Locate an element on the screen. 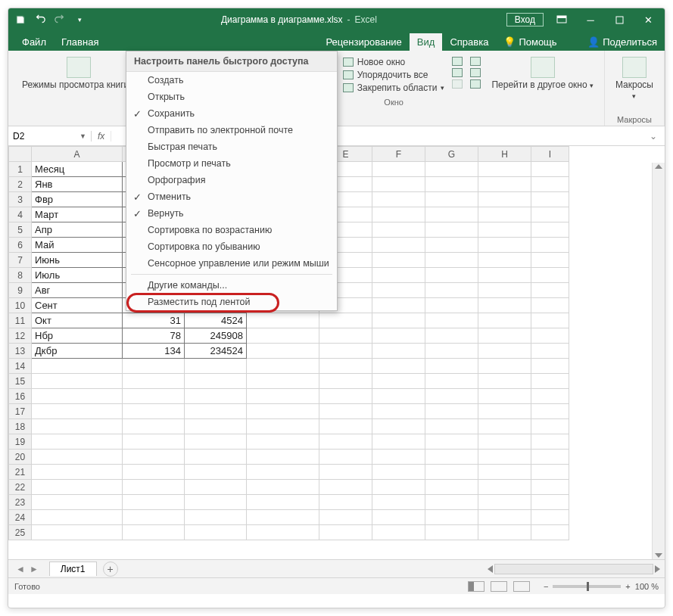  menu-more-commands: Другие команды... is located at coordinates (232, 285).